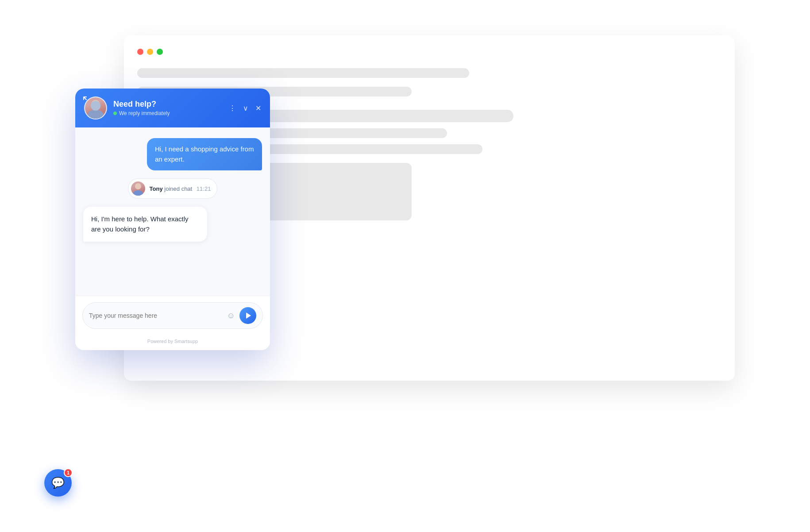  I want to click on user-message-text: Hi, I need a shopping advice from an exp…, so click(204, 154).